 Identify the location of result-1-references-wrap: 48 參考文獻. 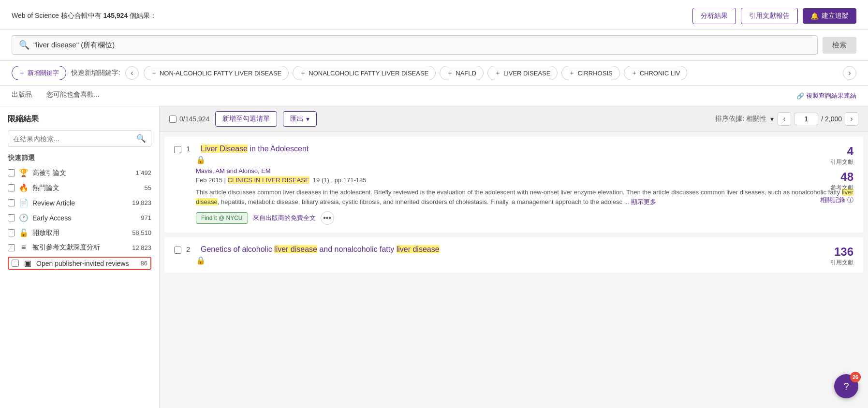
(837, 181).